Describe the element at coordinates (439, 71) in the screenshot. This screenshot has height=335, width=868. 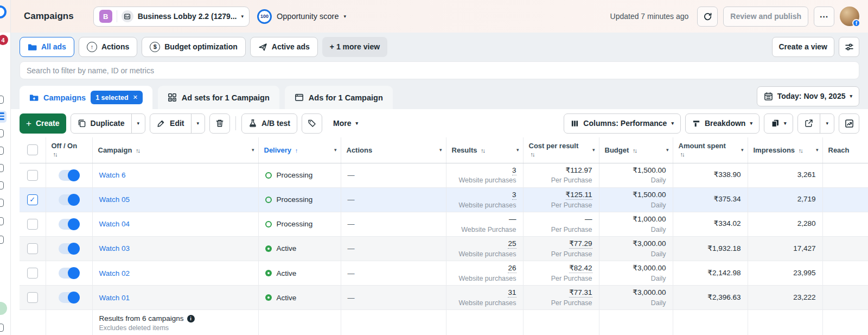
I see `search-input` at that location.